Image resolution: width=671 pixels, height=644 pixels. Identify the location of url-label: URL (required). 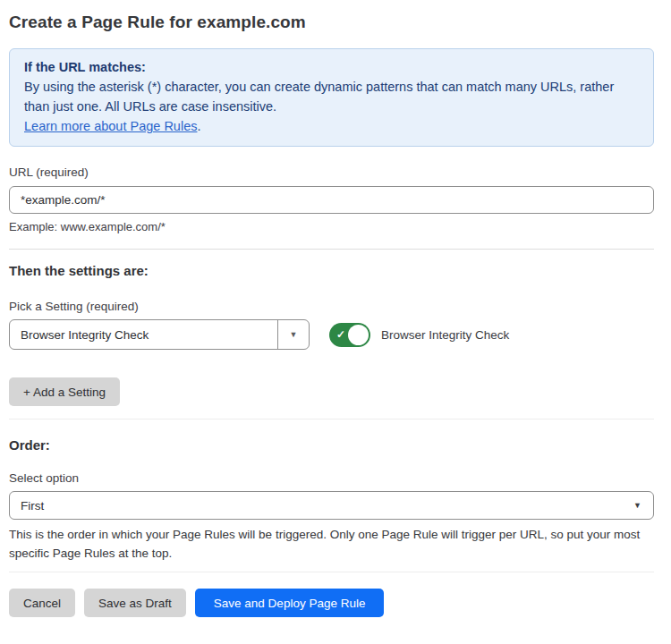
(331, 172).